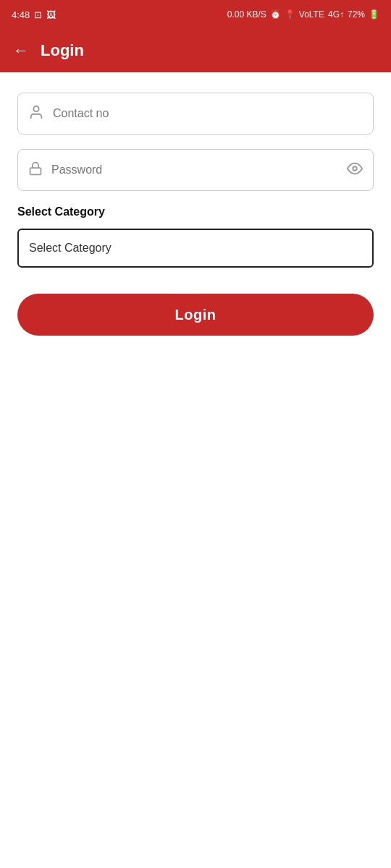 Image resolution: width=391 pixels, height=868 pixels. Describe the element at coordinates (247, 14) in the screenshot. I see `data-speed: 0.00 KB/S` at that location.